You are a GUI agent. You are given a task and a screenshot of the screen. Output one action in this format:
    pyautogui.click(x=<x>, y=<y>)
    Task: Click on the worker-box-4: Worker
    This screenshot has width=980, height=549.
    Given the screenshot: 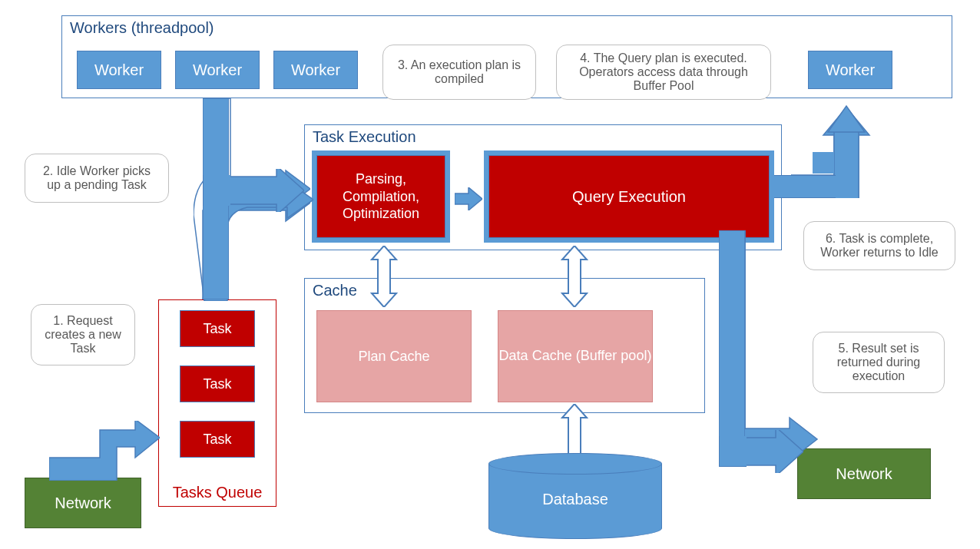 What is the action you would take?
    pyautogui.click(x=850, y=70)
    